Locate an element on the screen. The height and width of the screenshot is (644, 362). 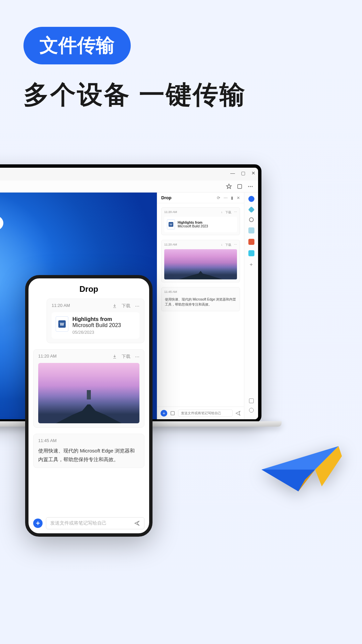
headline: 多个设备 一键传输 is located at coordinates (181, 95).